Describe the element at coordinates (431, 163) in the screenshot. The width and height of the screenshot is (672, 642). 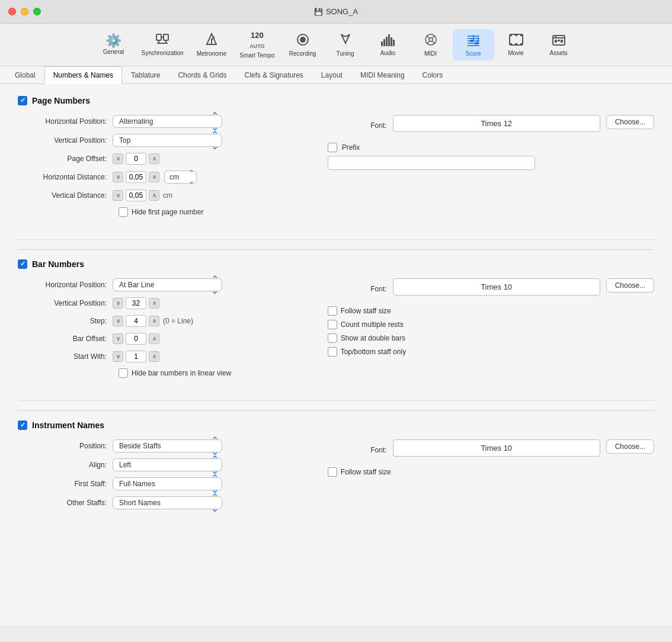
I see `prefix-input` at that location.